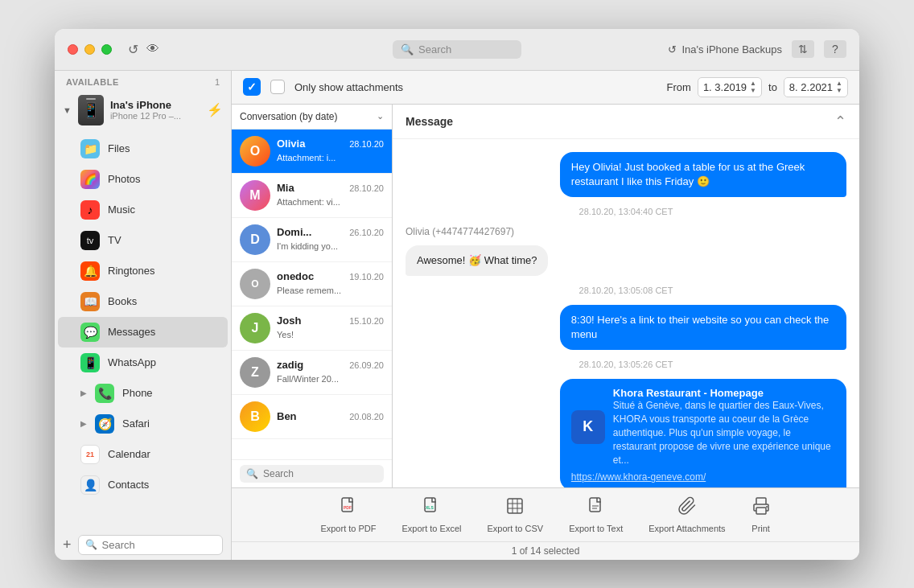 The width and height of the screenshot is (914, 588). What do you see at coordinates (330, 372) in the screenshot?
I see `conv-info-zadig: zadig 26.09.20 Fall/Winter 20...` at bounding box center [330, 372].